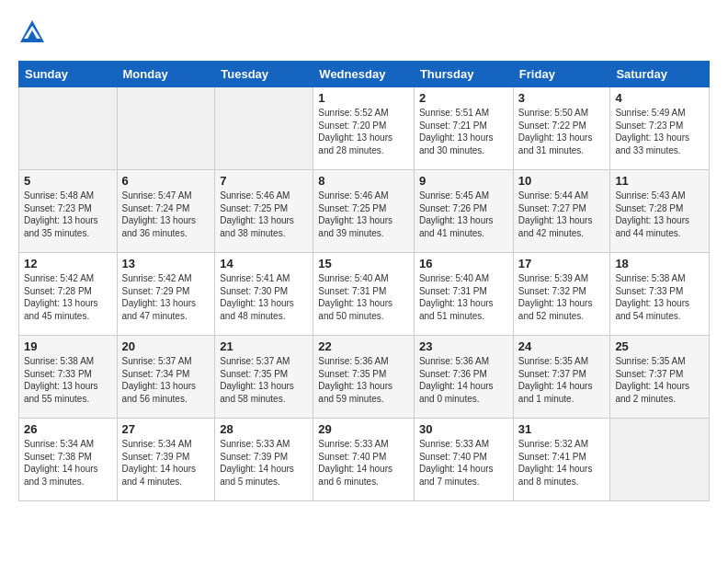  I want to click on cell-info: Sunrise: 5:47 AMSunset: 7:24 PMDaylight:…, so click(166, 214).